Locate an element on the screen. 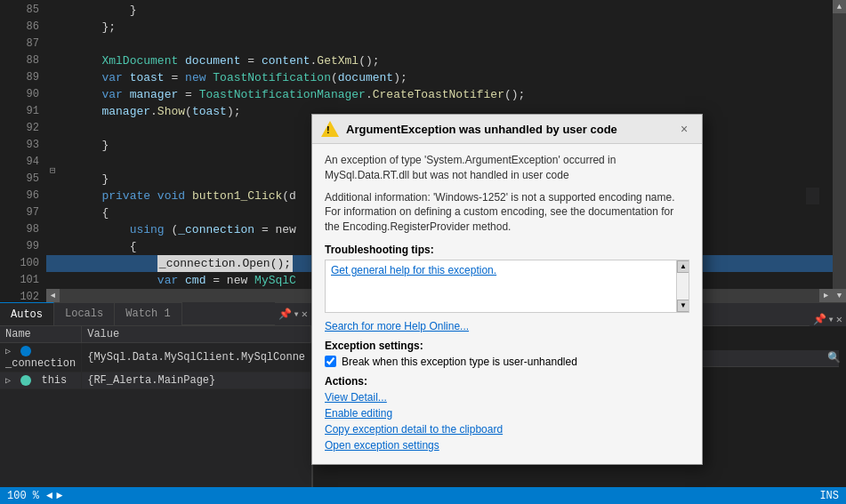  actions-title: Actions: is located at coordinates (507, 381).